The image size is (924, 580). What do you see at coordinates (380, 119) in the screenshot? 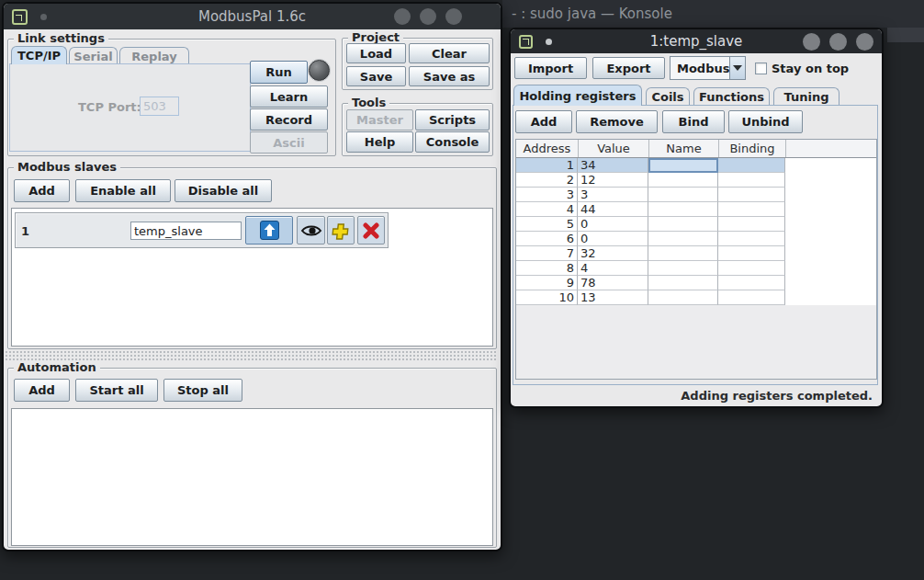
I see `master-button: Master` at bounding box center [380, 119].